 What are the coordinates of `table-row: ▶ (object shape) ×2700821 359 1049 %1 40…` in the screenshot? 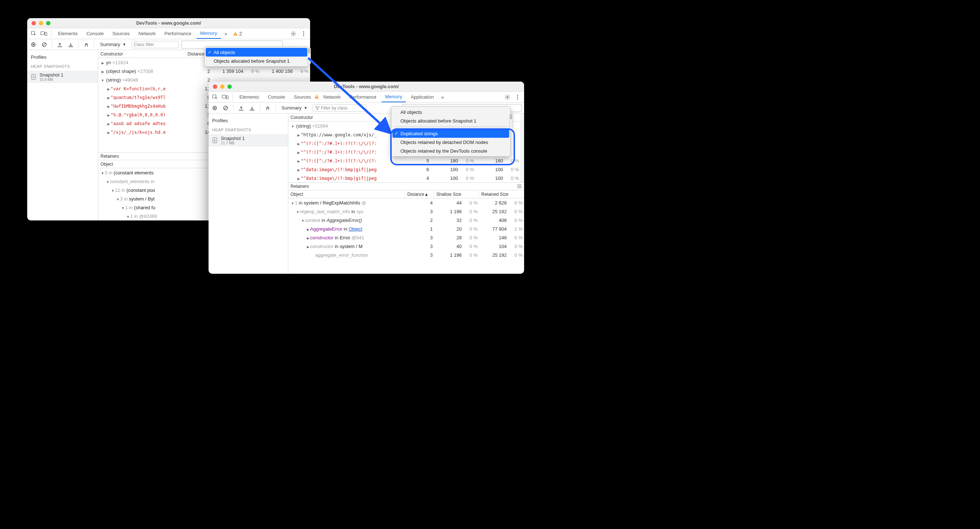 It's located at (204, 71).